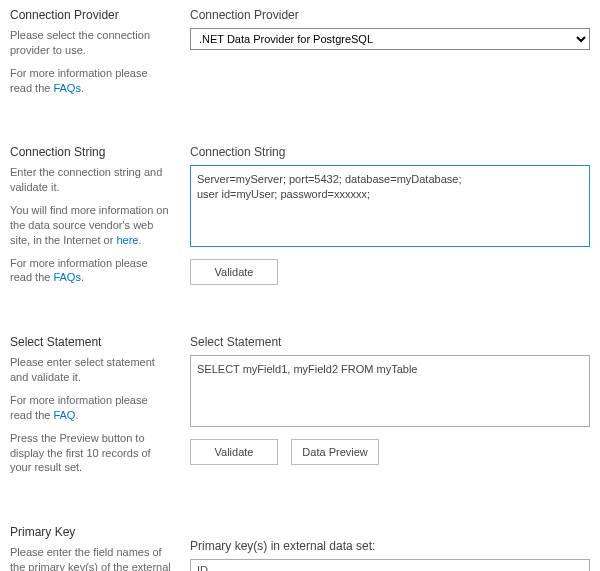  What do you see at coordinates (390, 452) in the screenshot?
I see `select-btn-row: Validate Data Preview` at bounding box center [390, 452].